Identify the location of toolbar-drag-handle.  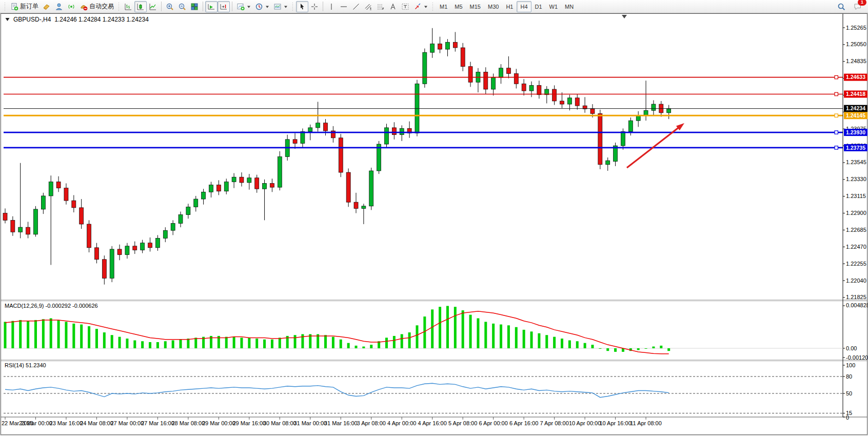
(5, 7).